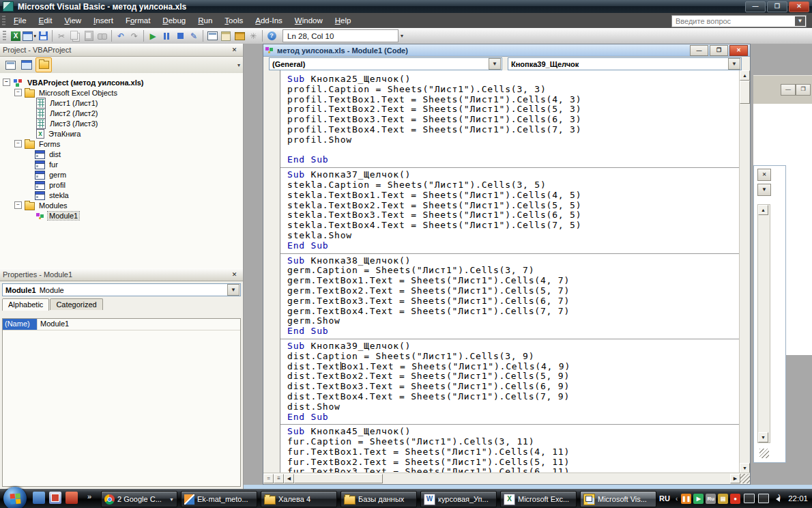 The width and height of the screenshot is (812, 508). Describe the element at coordinates (219, 499) in the screenshot. I see `task-ekmat: Ek-mat_meto...` at that location.